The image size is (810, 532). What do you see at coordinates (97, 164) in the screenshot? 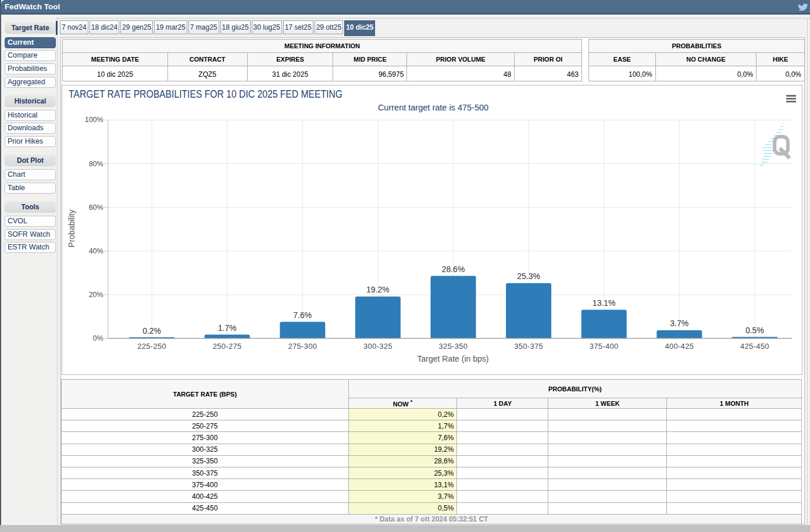
I see `svg-text: 80%` at bounding box center [97, 164].